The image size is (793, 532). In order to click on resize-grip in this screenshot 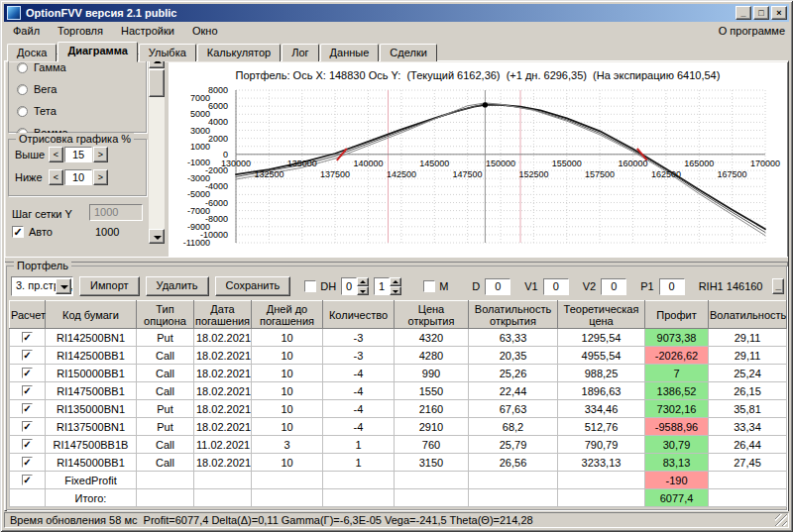, I will do `click(781, 520)`.